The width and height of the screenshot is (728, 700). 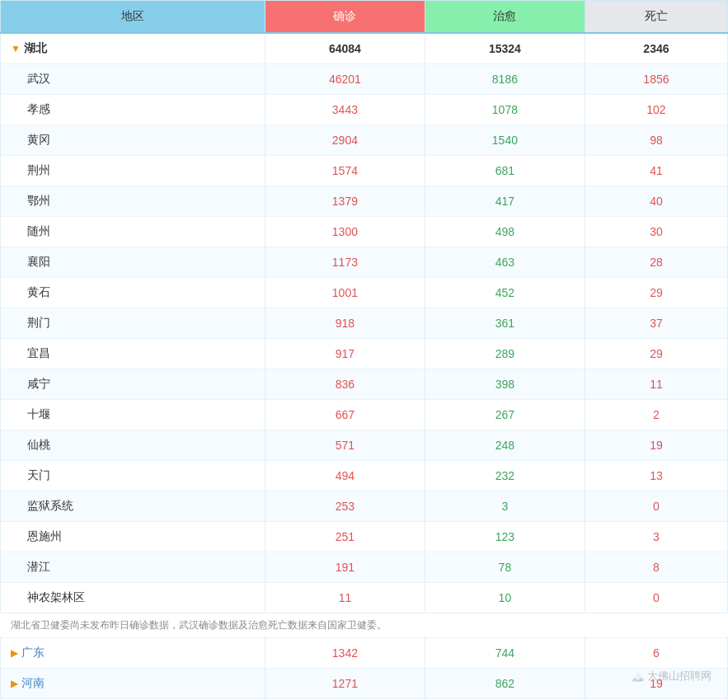 What do you see at coordinates (364, 262) in the screenshot?
I see `table-row: 襄阳 1173 463 28` at bounding box center [364, 262].